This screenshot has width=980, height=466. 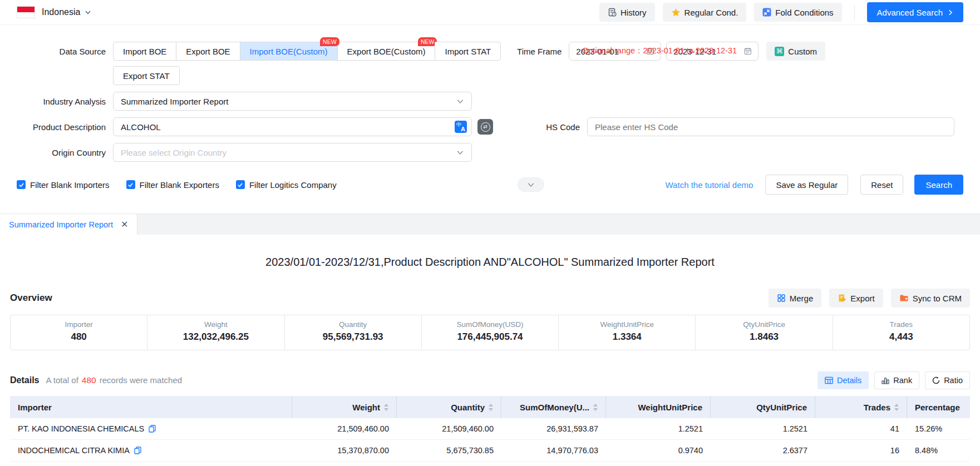 I want to click on details-table: Importer Weight Quantity SumOfMoney(U...…, so click(x=490, y=429).